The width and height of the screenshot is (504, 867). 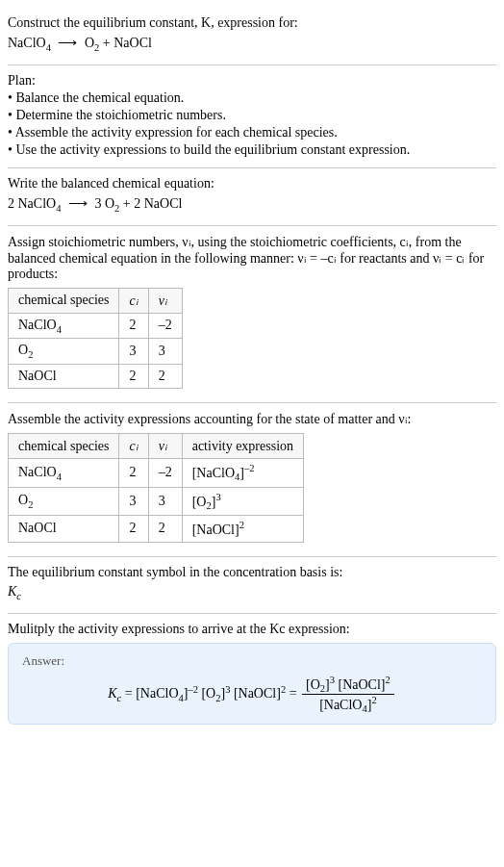 I want to click on intro-text: Construct the equilibrium constant, K, e…, so click(x=252, y=23).